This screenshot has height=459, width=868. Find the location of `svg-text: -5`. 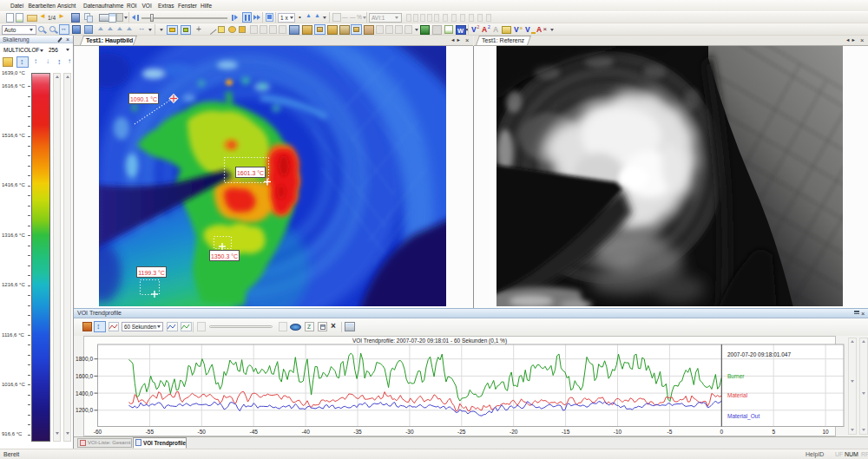

svg-text: -5 is located at coordinates (670, 432).